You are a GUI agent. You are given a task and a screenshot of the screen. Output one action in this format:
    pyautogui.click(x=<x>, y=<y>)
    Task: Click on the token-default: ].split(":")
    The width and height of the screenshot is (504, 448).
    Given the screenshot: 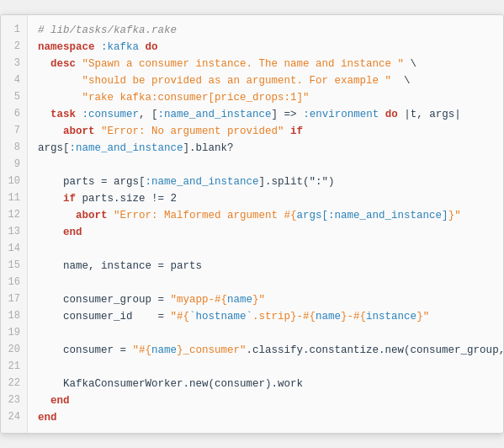 What is the action you would take?
    pyautogui.click(x=297, y=182)
    